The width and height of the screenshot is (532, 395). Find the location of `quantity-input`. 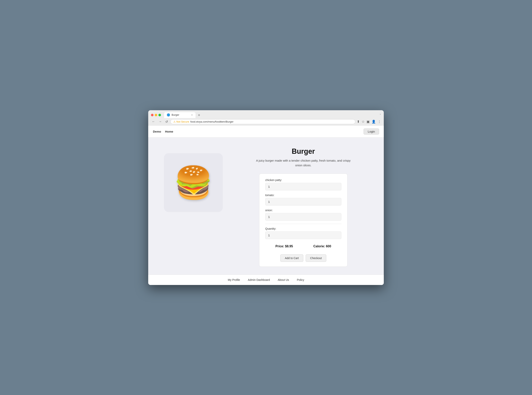

quantity-input is located at coordinates (303, 235).